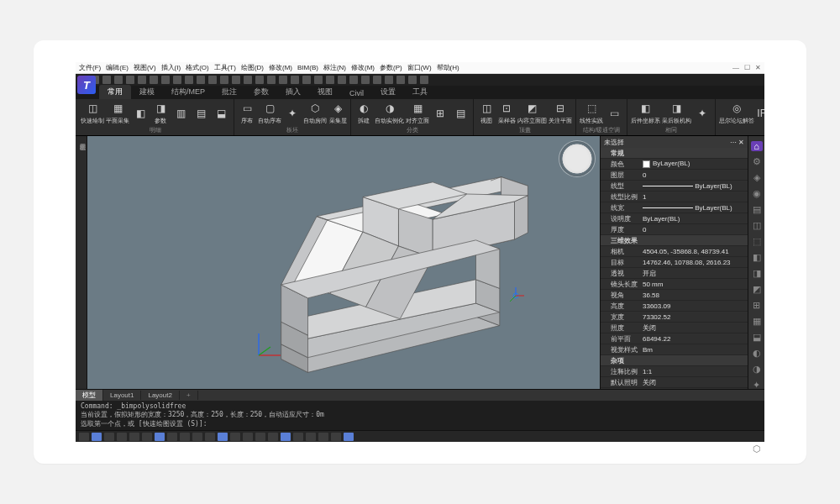  What do you see at coordinates (516, 297) in the screenshot?
I see `gizmo-icon` at bounding box center [516, 297].